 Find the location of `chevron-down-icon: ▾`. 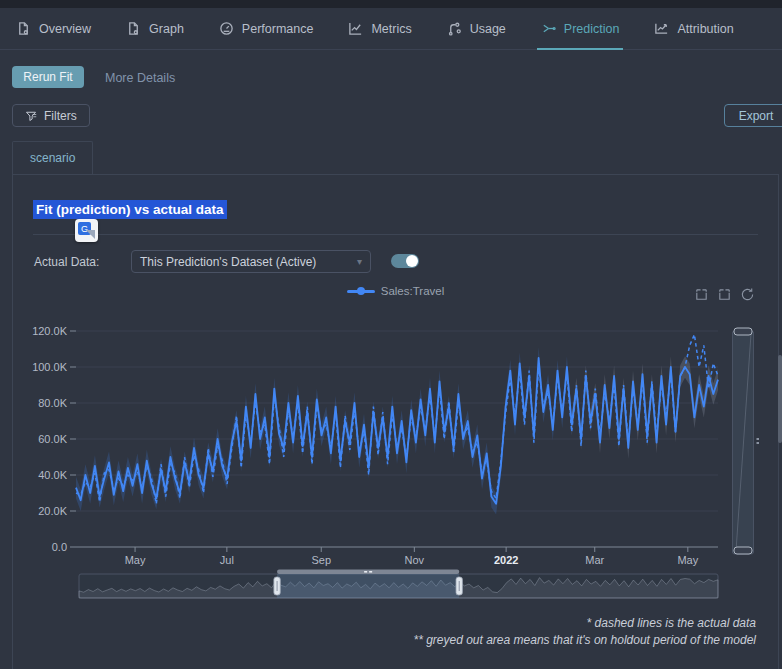

chevron-down-icon: ▾ is located at coordinates (360, 262).